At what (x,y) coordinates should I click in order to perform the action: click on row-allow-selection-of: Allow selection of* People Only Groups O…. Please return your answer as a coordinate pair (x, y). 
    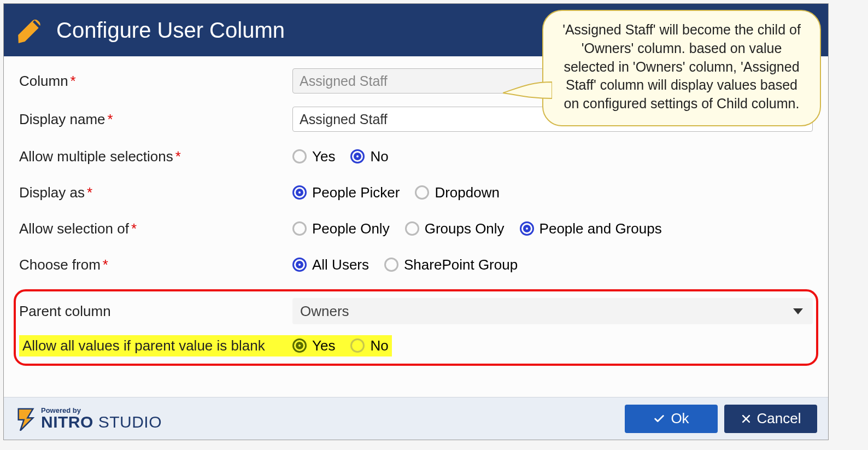
    Looking at the image, I should click on (416, 229).